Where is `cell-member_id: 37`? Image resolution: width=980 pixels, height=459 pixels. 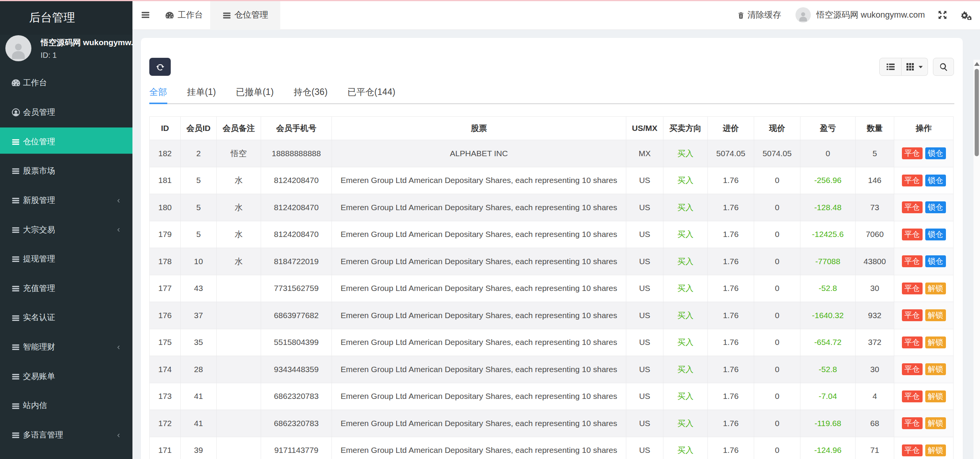 cell-member_id: 37 is located at coordinates (199, 315).